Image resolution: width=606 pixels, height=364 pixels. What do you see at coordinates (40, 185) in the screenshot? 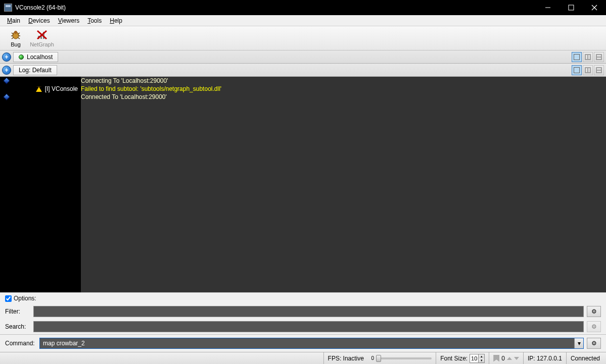
I see `log-gutter: [I] VConsole` at bounding box center [40, 185].